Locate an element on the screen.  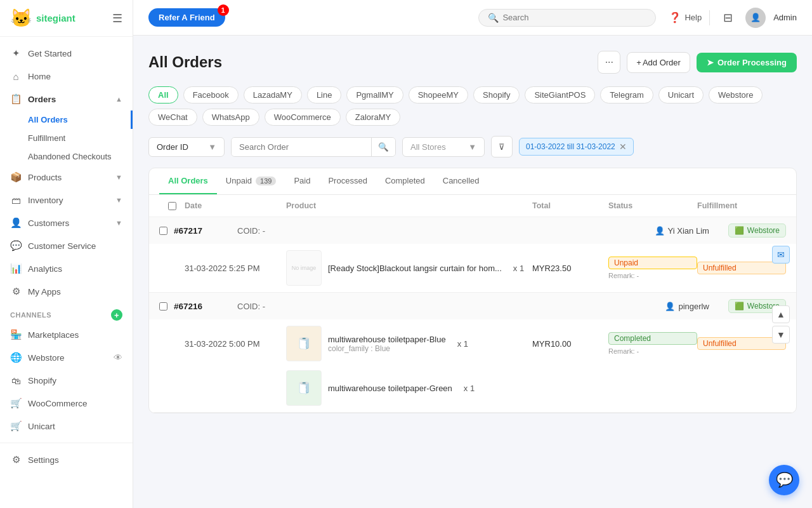
product2-qty-67216: x 1 is located at coordinates (469, 389).